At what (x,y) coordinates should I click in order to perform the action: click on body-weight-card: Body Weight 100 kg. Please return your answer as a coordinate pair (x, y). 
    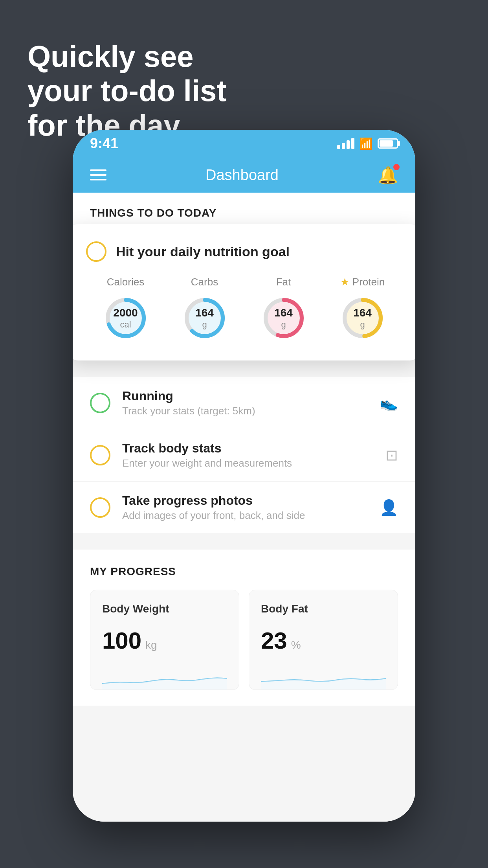
    Looking at the image, I should click on (165, 640).